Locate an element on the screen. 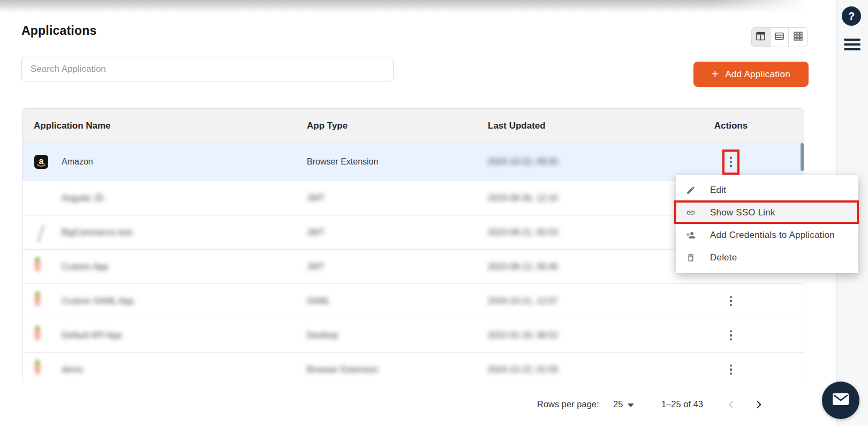 This screenshot has height=426, width=868. table-row: Custom SAML App SAML 2024-10-21, 12:07 is located at coordinates (413, 301).